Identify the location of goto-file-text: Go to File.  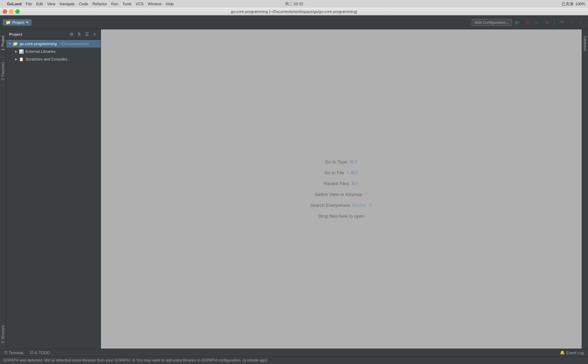
(334, 173).